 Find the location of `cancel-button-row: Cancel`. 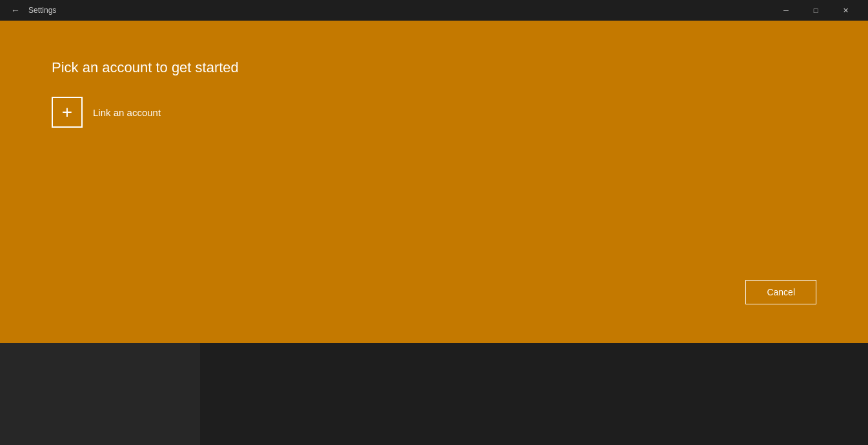

cancel-button-row: Cancel is located at coordinates (434, 292).